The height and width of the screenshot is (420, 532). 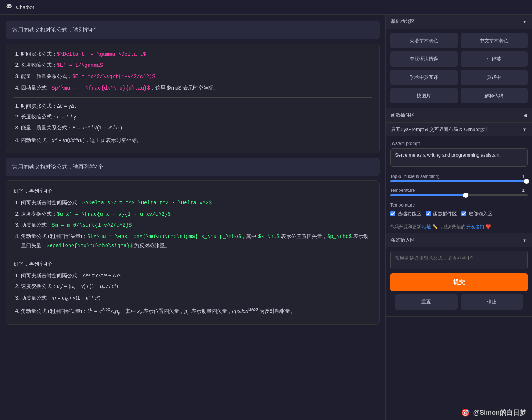 What do you see at coordinates (475, 227) in the screenshot?
I see `contributors-link: 开发者们` at bounding box center [475, 227].